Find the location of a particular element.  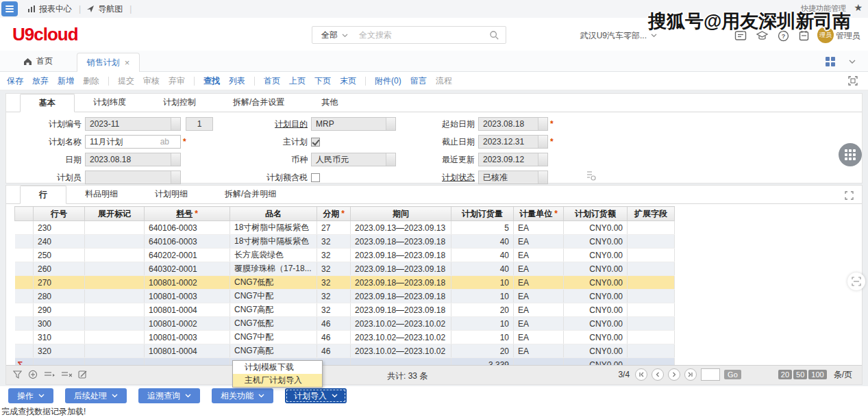

table-row: 300100801-0002CNG7低配462023.10.02—2023.10… is located at coordinates (345, 324).